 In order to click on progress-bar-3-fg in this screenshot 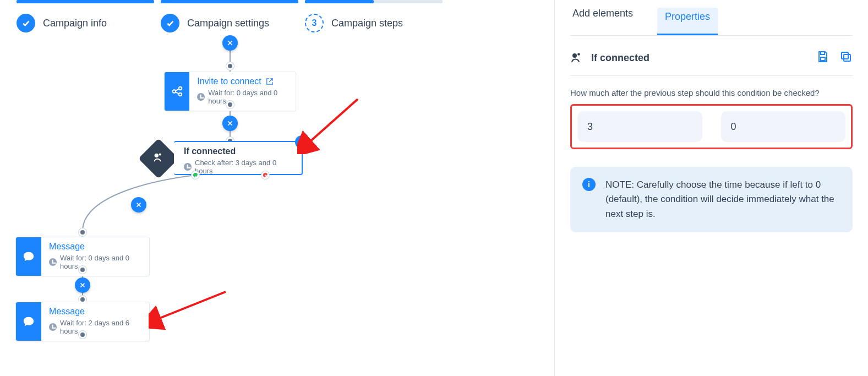, I will do `click(339, 2)`.